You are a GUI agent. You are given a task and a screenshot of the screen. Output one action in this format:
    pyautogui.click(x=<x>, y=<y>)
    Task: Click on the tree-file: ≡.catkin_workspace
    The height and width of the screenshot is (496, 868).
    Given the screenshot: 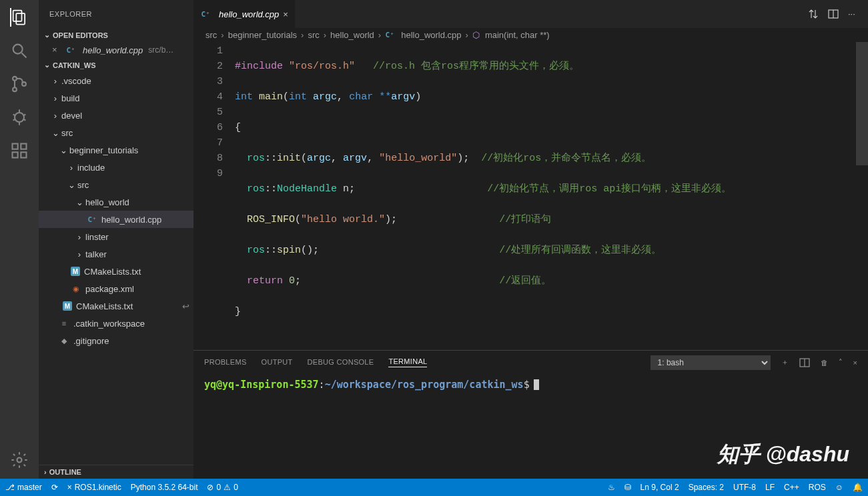 What is the action you would take?
    pyautogui.click(x=116, y=323)
    